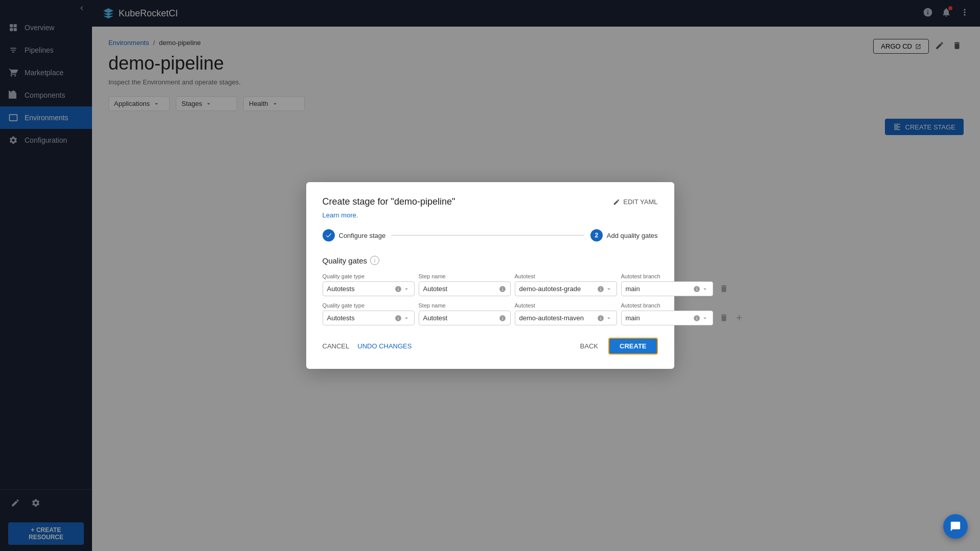 This screenshot has width=980, height=551. What do you see at coordinates (488, 235) in the screenshot?
I see `step-connector` at bounding box center [488, 235].